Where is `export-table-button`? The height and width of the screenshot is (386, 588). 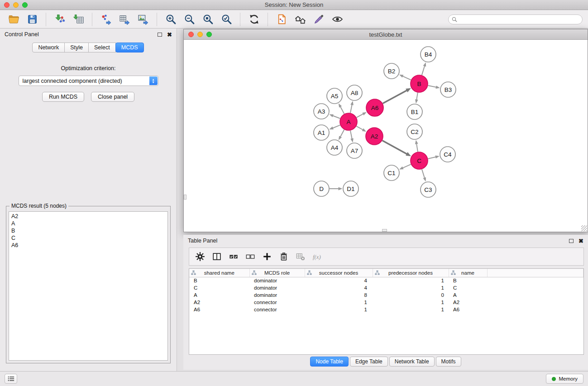
export-table-button is located at coordinates (124, 19).